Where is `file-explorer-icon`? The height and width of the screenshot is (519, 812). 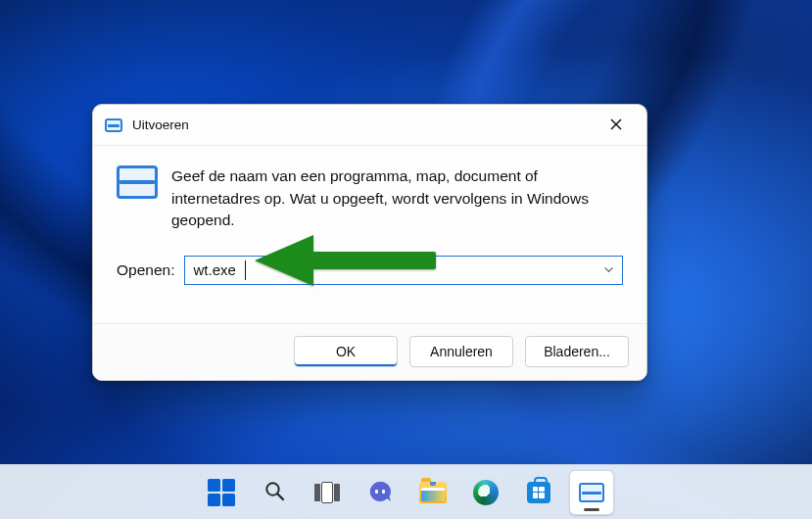 file-explorer-icon is located at coordinates (433, 493).